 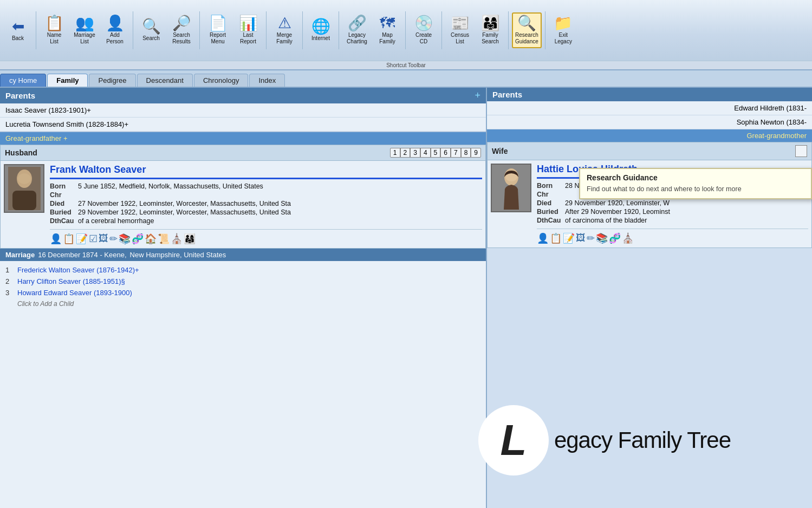 I want to click on wife-gallery-icon: 🖼, so click(x=581, y=238).